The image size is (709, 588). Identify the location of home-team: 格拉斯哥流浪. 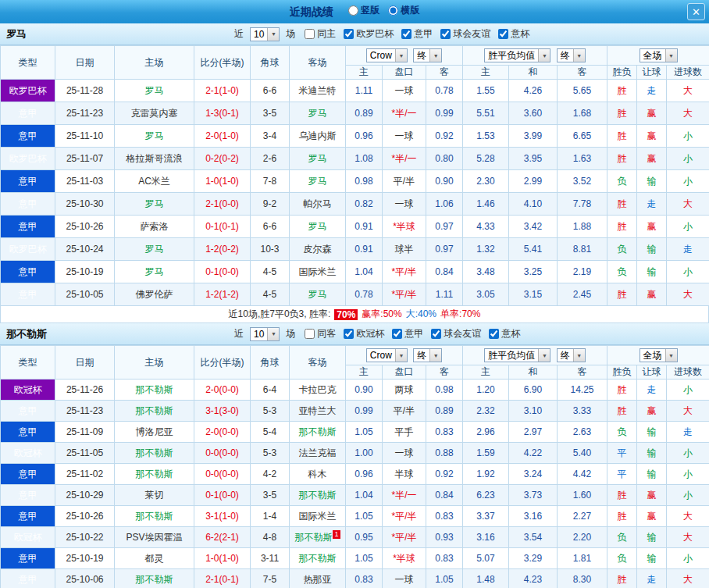
(155, 159).